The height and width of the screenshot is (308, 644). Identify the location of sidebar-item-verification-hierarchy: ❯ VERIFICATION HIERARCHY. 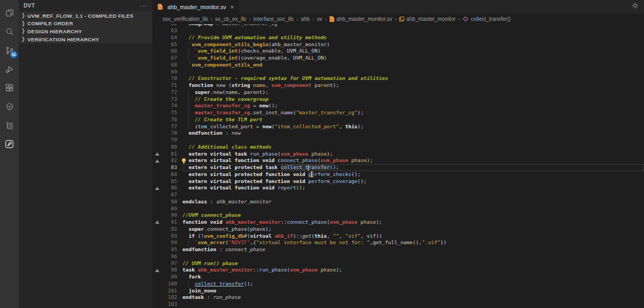
(86, 40).